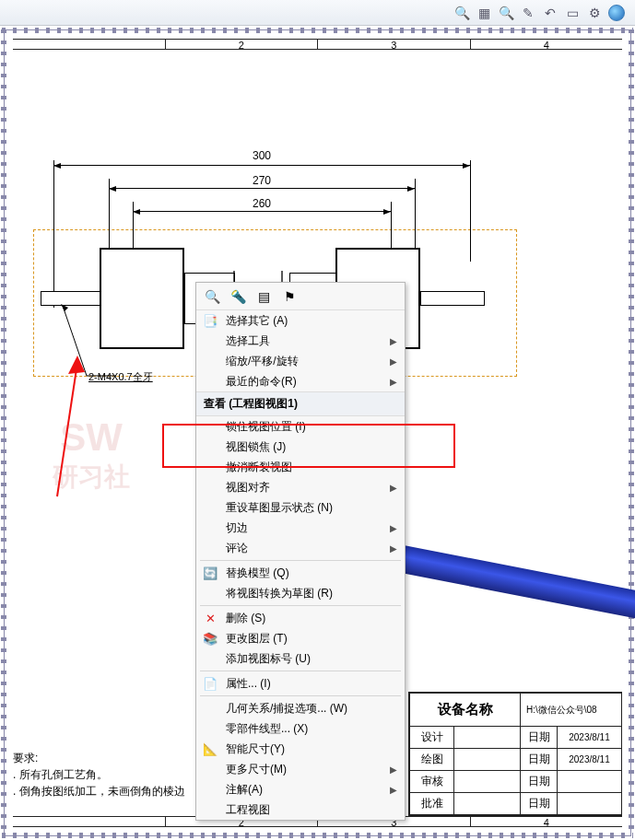 Image resolution: width=635 pixels, height=840 pixels. I want to click on menu-undo-break: 撤消断裂视图, so click(300, 467).